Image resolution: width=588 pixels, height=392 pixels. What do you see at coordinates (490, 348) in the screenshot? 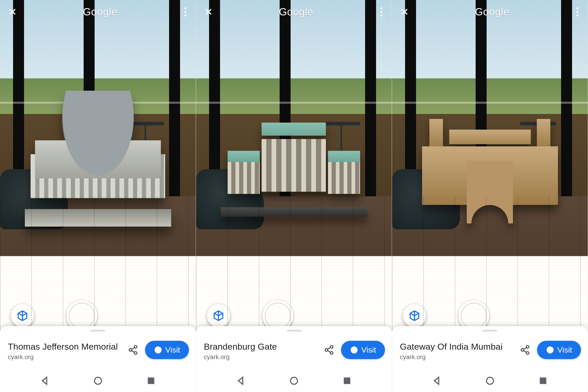
I see `info-sheet: Gateway Of India Mumbai cyark.org Visit` at bounding box center [490, 348].